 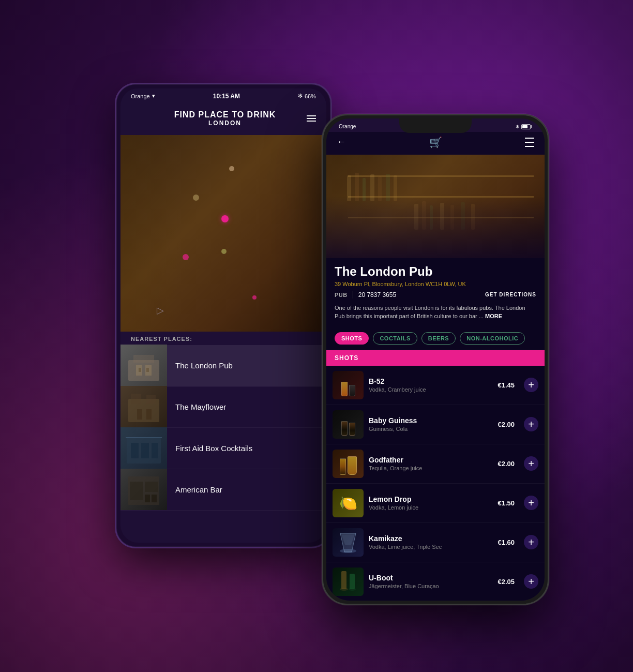 What do you see at coordinates (531, 581) in the screenshot?
I see `add-button-uboot: +` at bounding box center [531, 581].